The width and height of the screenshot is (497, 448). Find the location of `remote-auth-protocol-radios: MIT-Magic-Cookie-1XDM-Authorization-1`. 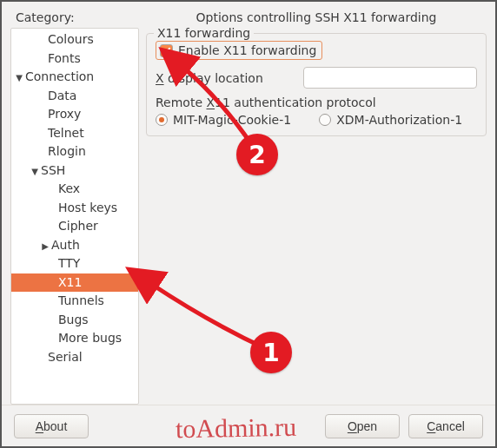

remote-auth-protocol-radios: MIT-Magic-Cookie-1XDM-Authorization-1 is located at coordinates (316, 120).